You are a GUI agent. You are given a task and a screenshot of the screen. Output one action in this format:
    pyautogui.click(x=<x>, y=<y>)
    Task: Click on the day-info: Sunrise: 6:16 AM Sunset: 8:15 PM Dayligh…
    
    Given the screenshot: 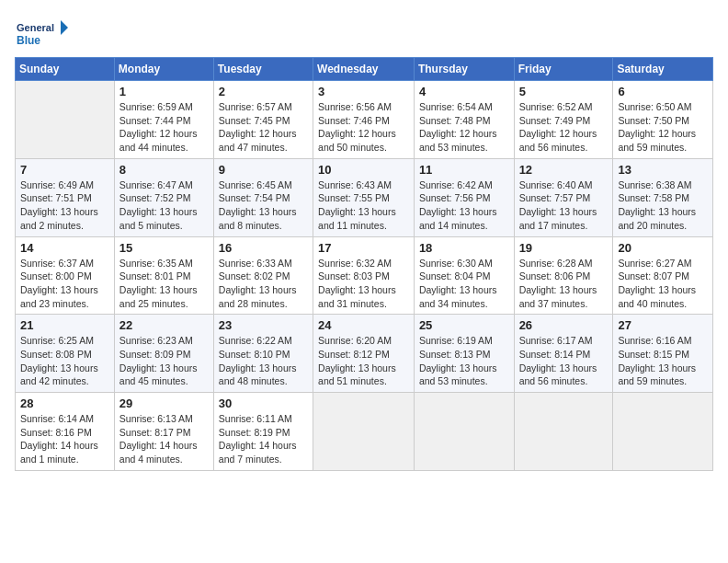 What is the action you would take?
    pyautogui.click(x=663, y=361)
    